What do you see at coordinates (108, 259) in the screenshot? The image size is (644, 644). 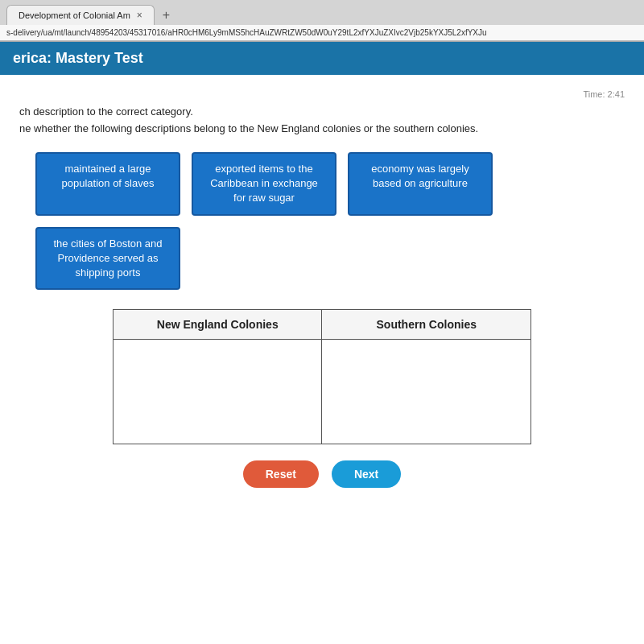 I see `drag-item-4: the cities of Boston and Providence serv…` at bounding box center [108, 259].